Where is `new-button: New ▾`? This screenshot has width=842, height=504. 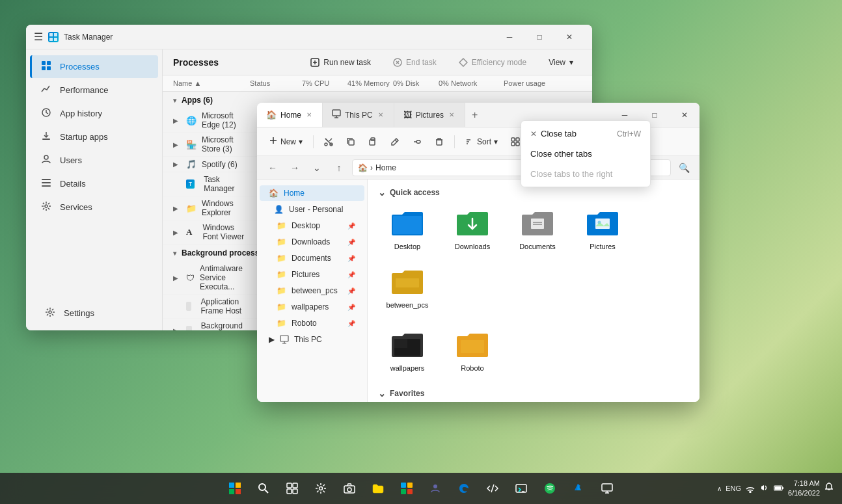 new-button: New ▾ is located at coordinates (286, 142).